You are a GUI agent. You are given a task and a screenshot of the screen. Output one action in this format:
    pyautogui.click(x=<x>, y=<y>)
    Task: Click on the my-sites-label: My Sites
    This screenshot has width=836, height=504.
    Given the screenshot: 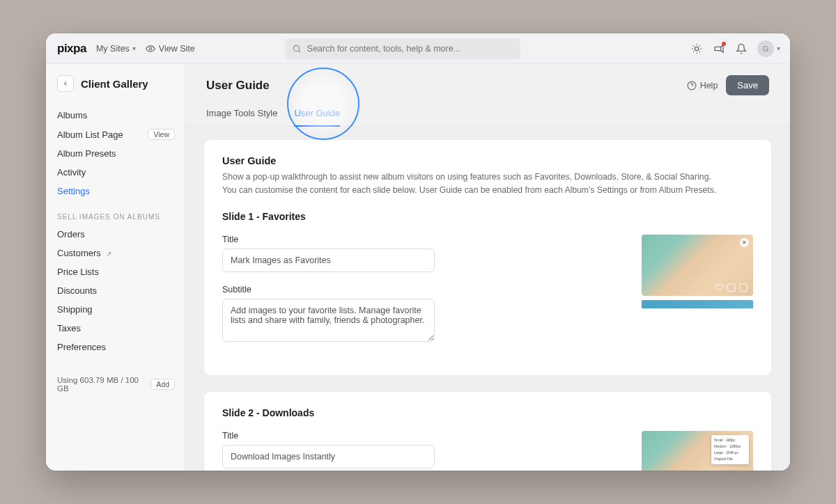 What is the action you would take?
    pyautogui.click(x=113, y=49)
    